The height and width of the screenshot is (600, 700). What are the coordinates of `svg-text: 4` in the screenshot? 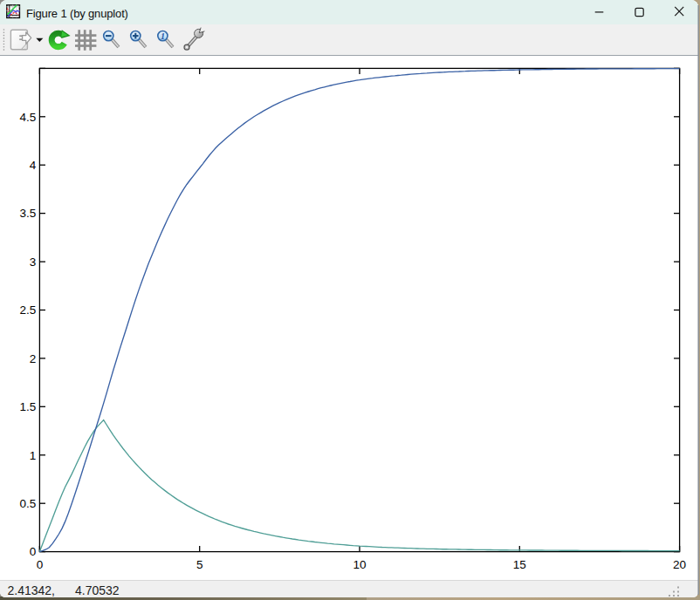 It's located at (33, 166).